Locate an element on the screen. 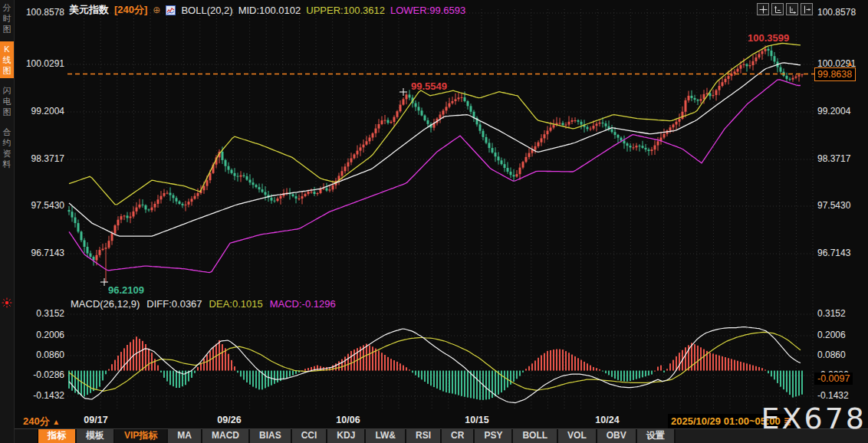  boll-lower-value: LOWER:99.6593 is located at coordinates (428, 11).